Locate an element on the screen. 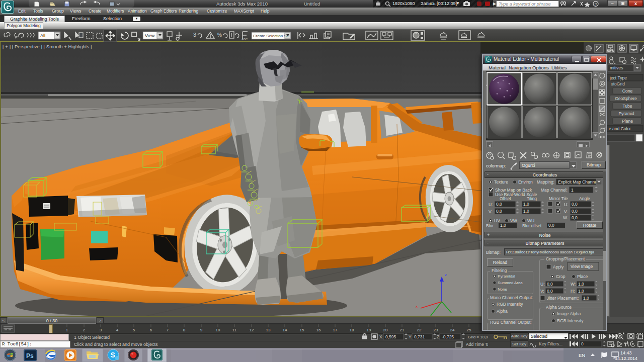 The height and width of the screenshot is (362, 644). svg-text: View Image is located at coordinates (582, 266).